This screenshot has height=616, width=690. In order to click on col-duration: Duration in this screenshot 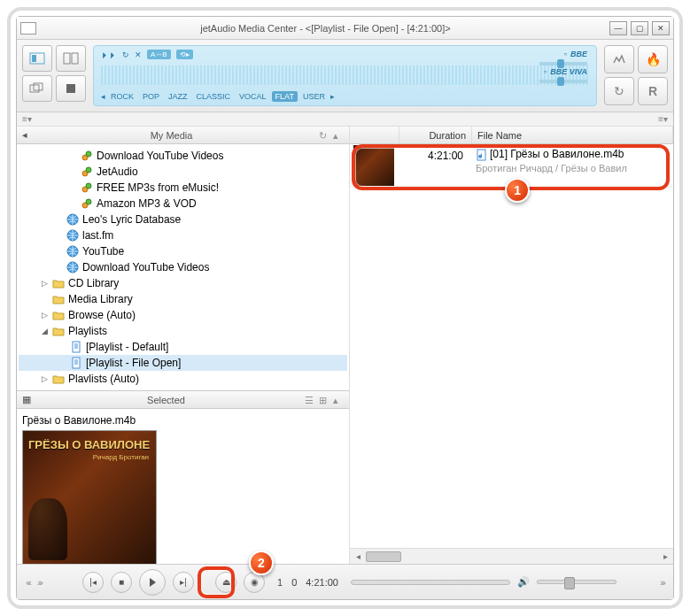, I will do `click(436, 135)`.